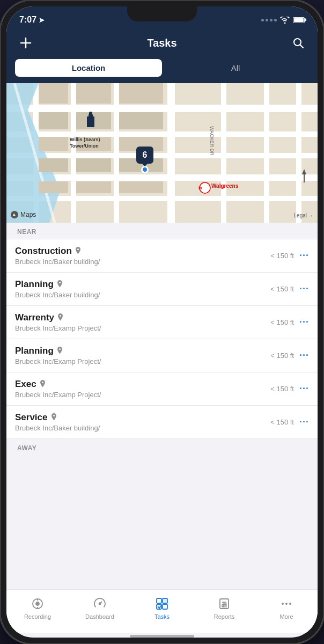 This screenshot has width=324, height=644. I want to click on tab-all: All, so click(235, 68).